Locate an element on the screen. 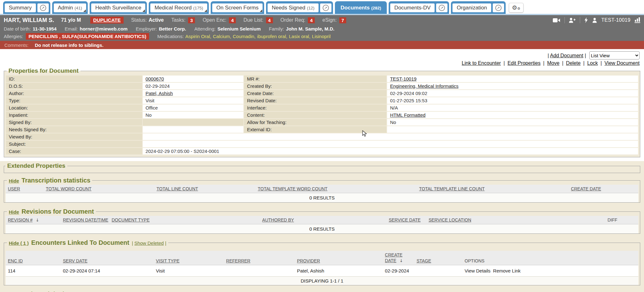 This screenshot has height=292, width=644. video-camera-icon is located at coordinates (557, 20).